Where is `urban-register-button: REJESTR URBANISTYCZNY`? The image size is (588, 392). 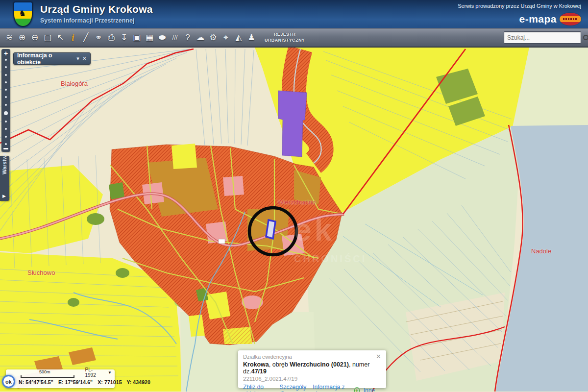 urban-register-button: REJESTR URBANISTYCZNY is located at coordinates (285, 37).